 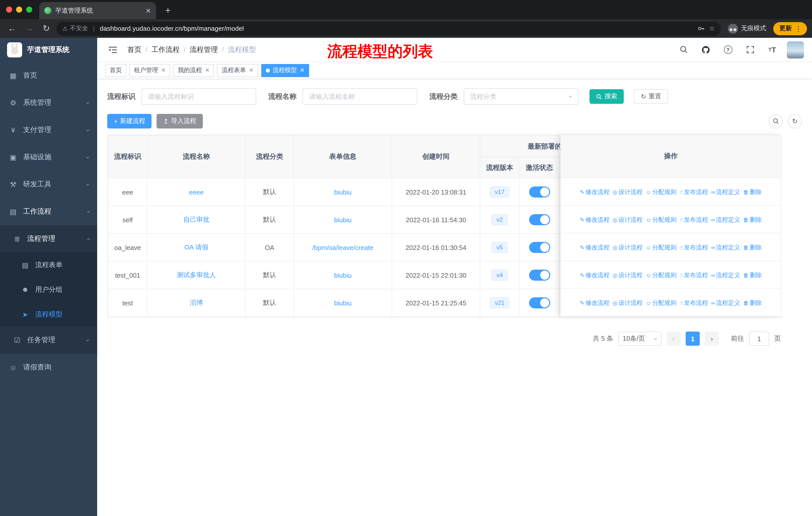 What do you see at coordinates (129, 121) in the screenshot?
I see `create-process-button: + 新建流程` at bounding box center [129, 121].